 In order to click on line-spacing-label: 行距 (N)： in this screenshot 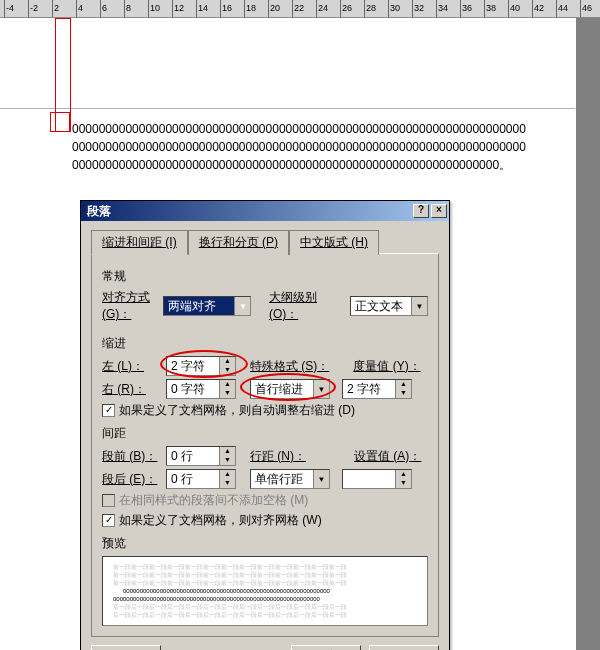, I will do `click(278, 456)`.